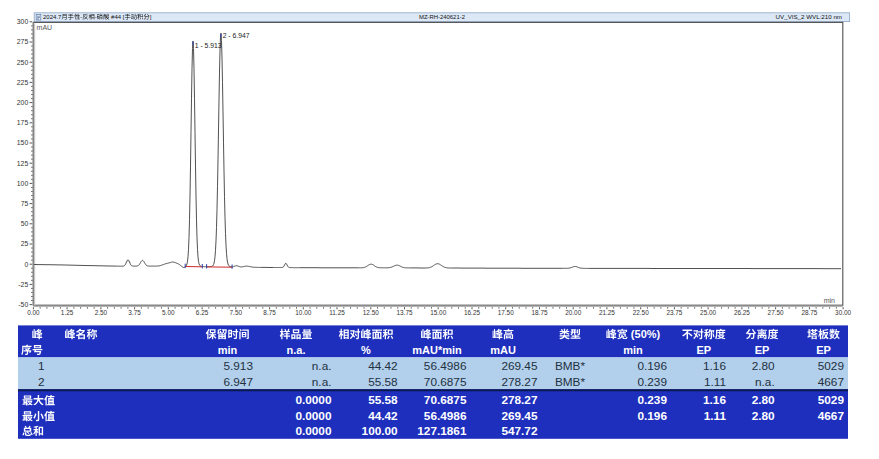 This screenshot has width=879, height=459. I want to click on svg-text: 28.75, so click(809, 312).